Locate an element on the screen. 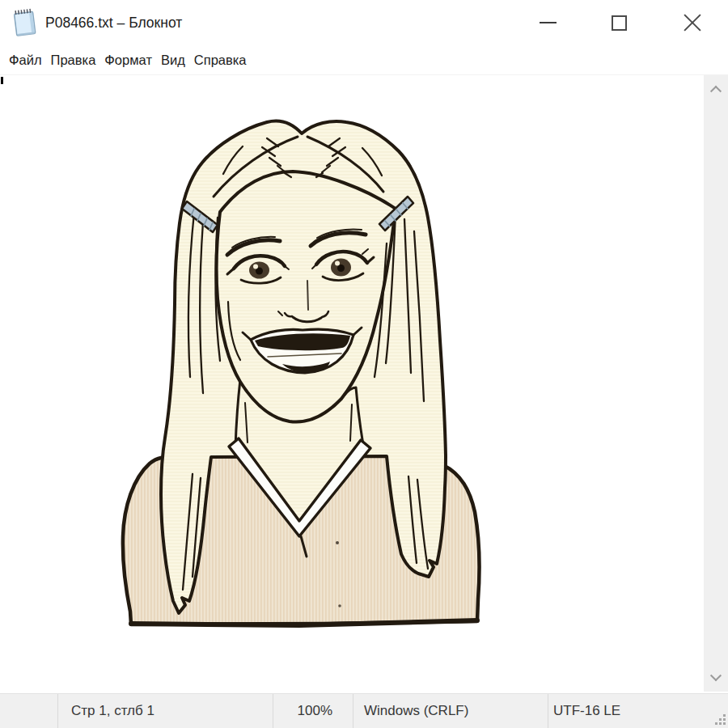 Image resolution: width=728 pixels, height=728 pixels. status-spacer is located at coordinates (29, 711).